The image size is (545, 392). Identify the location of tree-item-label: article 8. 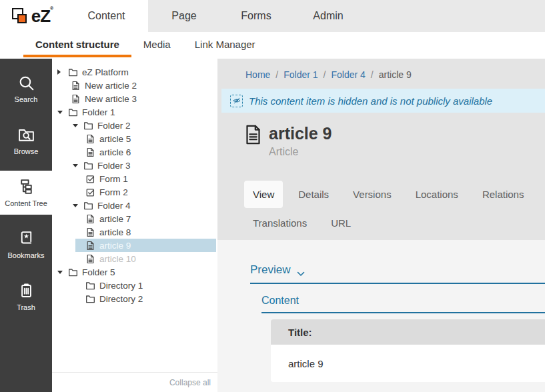
(115, 232).